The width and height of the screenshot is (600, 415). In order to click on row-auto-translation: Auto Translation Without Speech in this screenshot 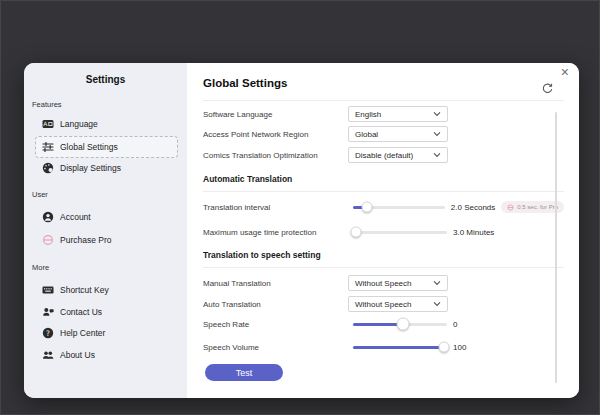, I will do `click(384, 304)`.